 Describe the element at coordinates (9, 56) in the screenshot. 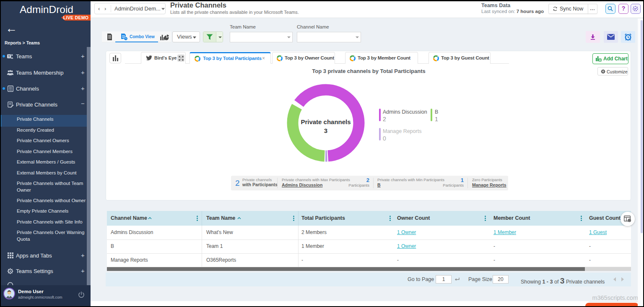

I see `svg-text: T` at that location.